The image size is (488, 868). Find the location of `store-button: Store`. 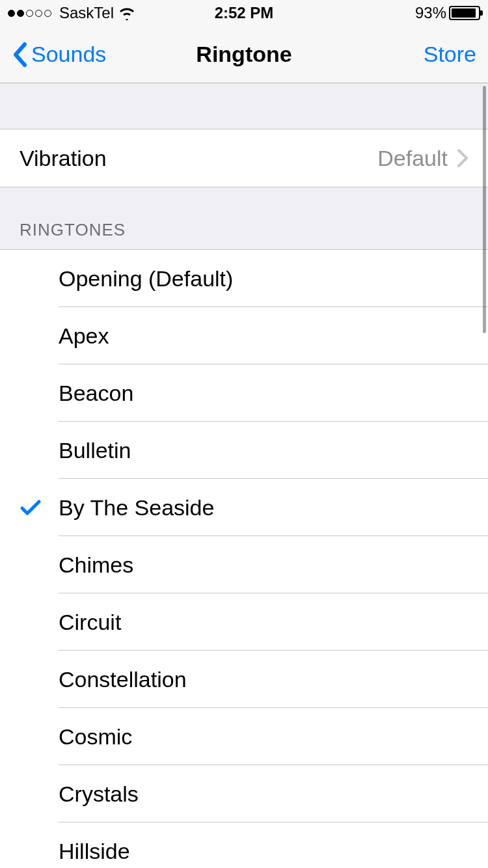

store-button: Store is located at coordinates (450, 55).